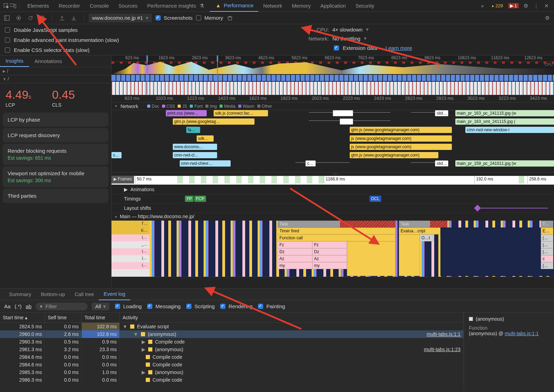 This screenshot has height=392, width=554. Describe the element at coordinates (195, 147) in the screenshot. I see `network-request: www.docomo…` at that location.